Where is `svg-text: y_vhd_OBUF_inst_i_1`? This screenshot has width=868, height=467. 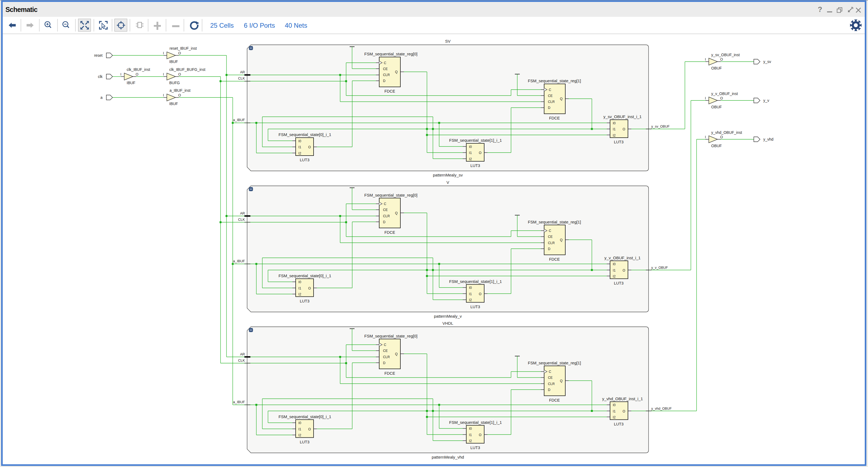 svg-text: y_vhd_OBUF_inst_i_1 is located at coordinates (623, 399).